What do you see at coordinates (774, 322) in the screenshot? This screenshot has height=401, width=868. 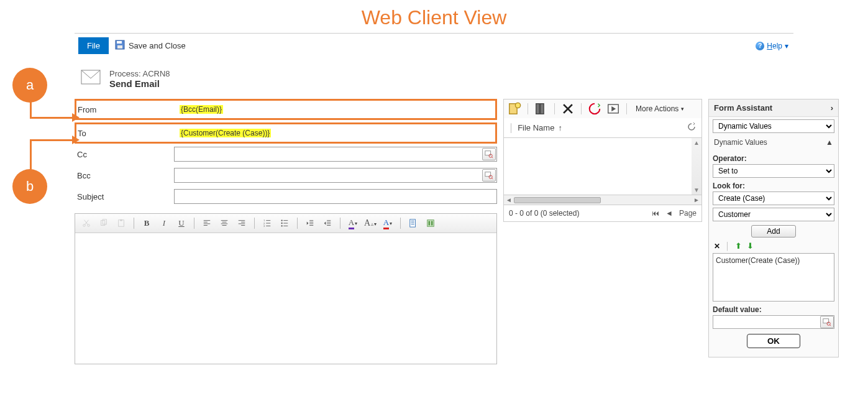 I see `default-value-input` at bounding box center [774, 322].